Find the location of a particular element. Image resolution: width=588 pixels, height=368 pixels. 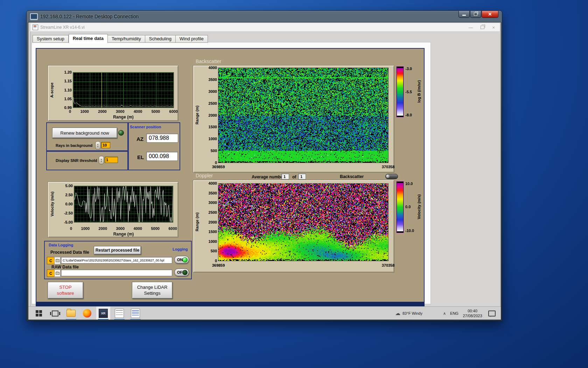

weather-widget: ☁ 83°F Windy is located at coordinates (418, 313).